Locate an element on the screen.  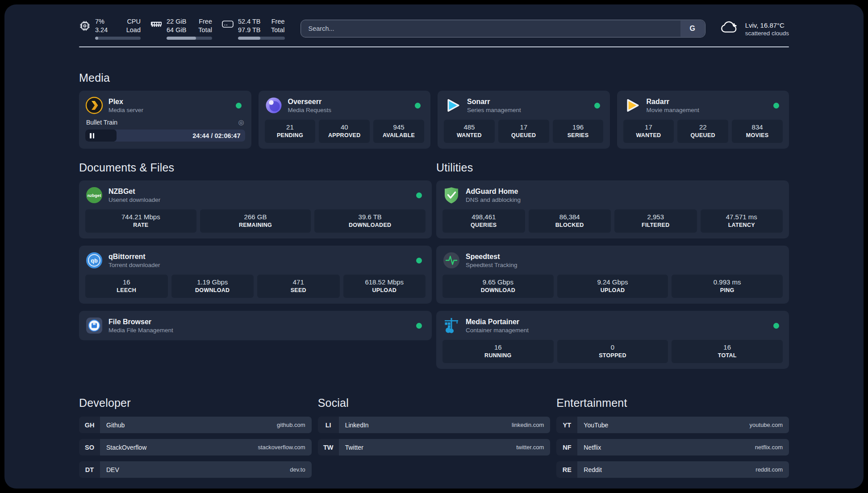
system-stats: 7% 3.24 CPU Load is located at coordinates (182, 29).